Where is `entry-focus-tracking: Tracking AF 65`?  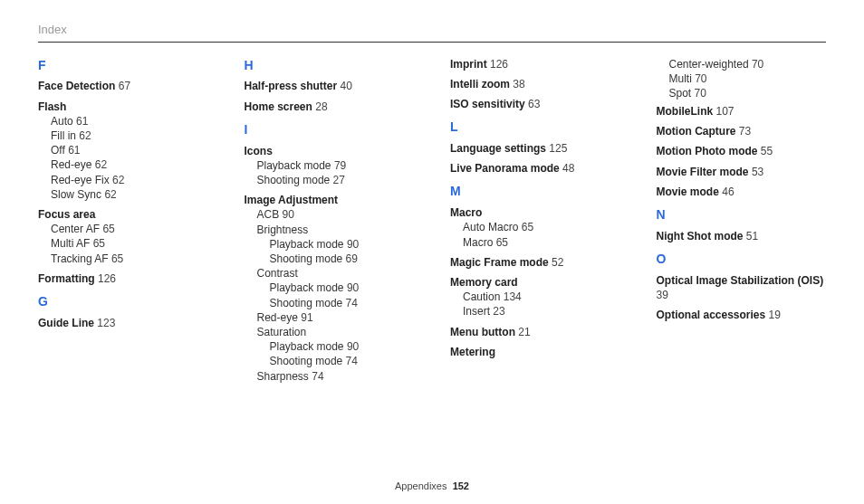 entry-focus-tracking: Tracking AF 65 is located at coordinates (130, 259).